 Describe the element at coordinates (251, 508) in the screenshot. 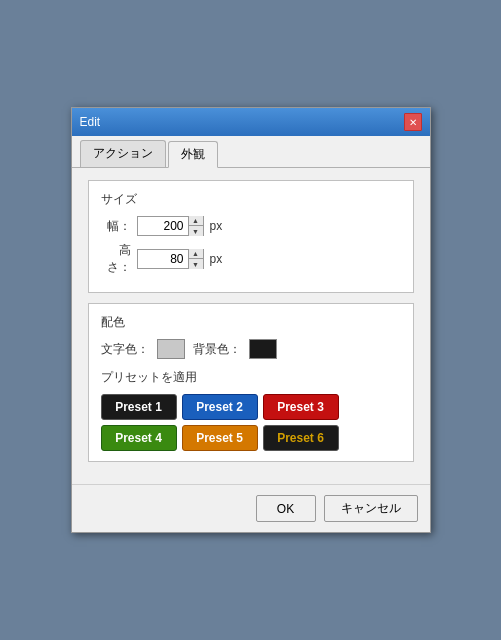

I see `dialog-footer: OK キャンセル` at that location.